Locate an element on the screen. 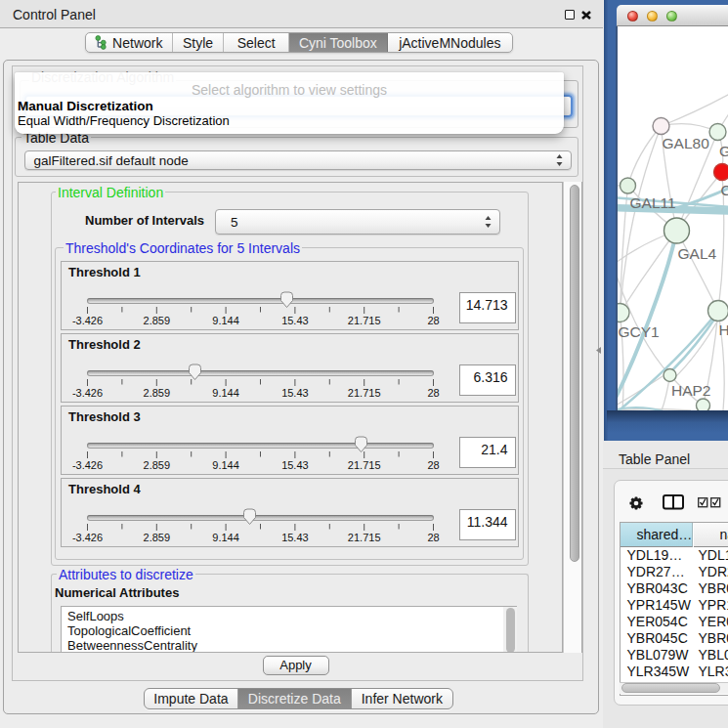  svg-text: C is located at coordinates (725, 190).